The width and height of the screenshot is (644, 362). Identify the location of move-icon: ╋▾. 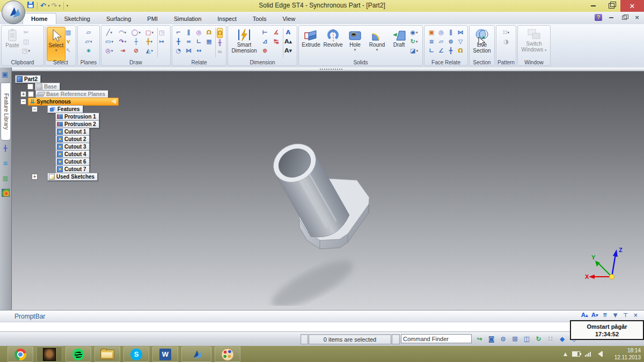
(149, 42).